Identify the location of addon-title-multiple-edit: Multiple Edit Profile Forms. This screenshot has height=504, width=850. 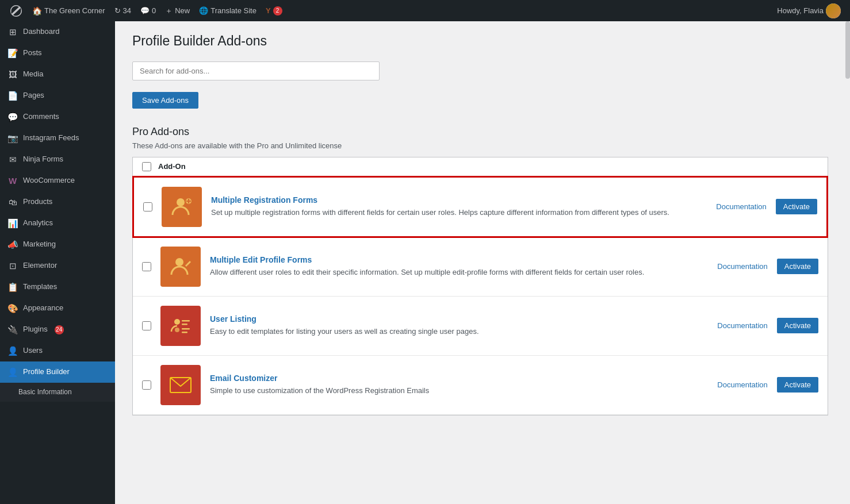
(459, 260).